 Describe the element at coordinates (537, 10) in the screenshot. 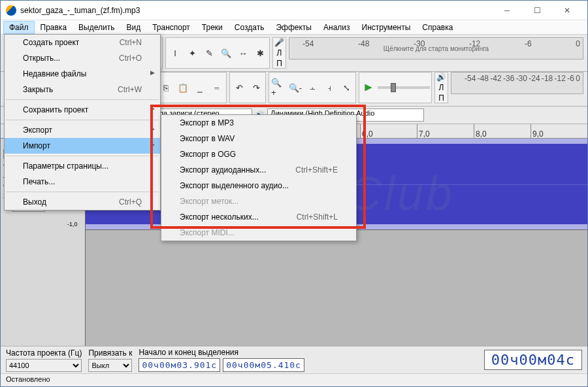

I see `maximize-button: ☐` at that location.